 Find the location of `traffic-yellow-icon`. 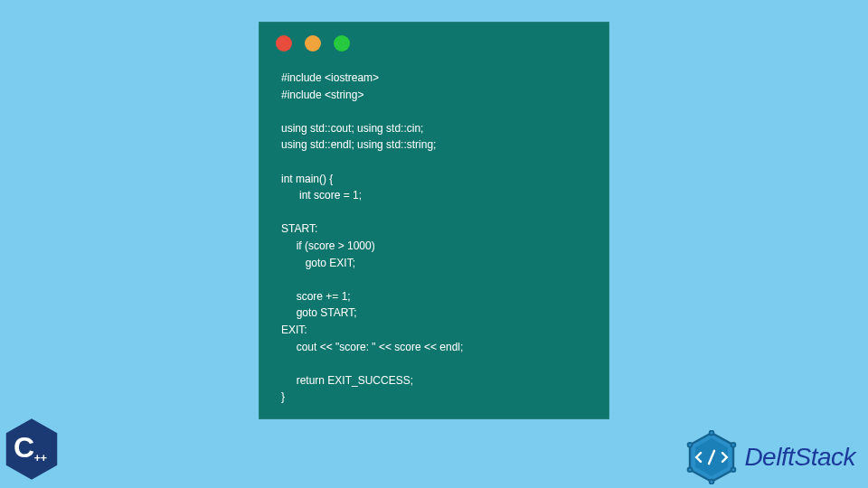

traffic-yellow-icon is located at coordinates (313, 43).